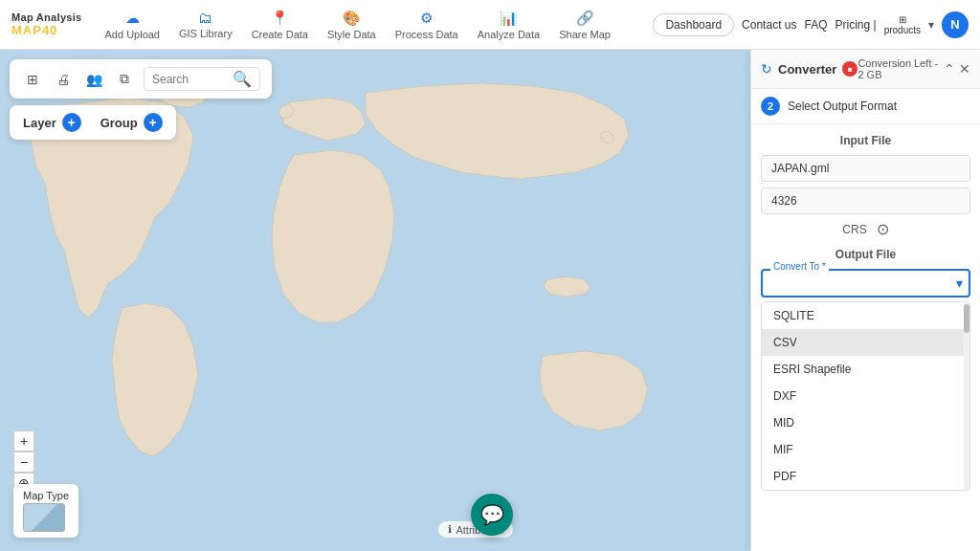 This screenshot has width=980, height=551. What do you see at coordinates (854, 230) in the screenshot?
I see `crs-label: CRS` at bounding box center [854, 230].